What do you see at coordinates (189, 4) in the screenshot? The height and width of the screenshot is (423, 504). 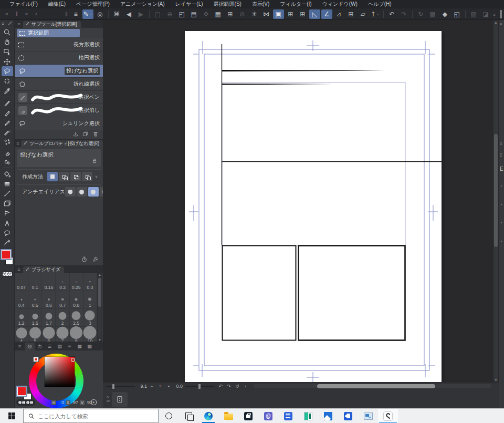 I see `menu-item: レイヤー(L)` at bounding box center [189, 4].